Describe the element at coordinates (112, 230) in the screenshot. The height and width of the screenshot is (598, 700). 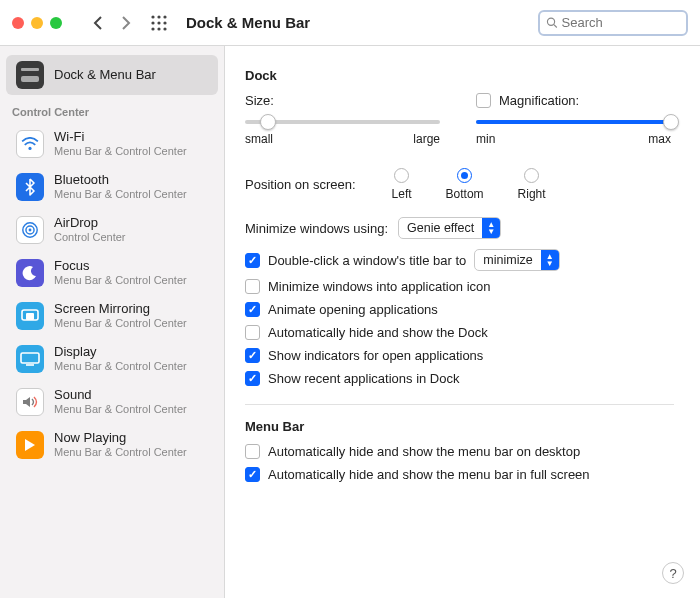
I see `sidebar-item-airdrop: AirDropControl Center` at that location.